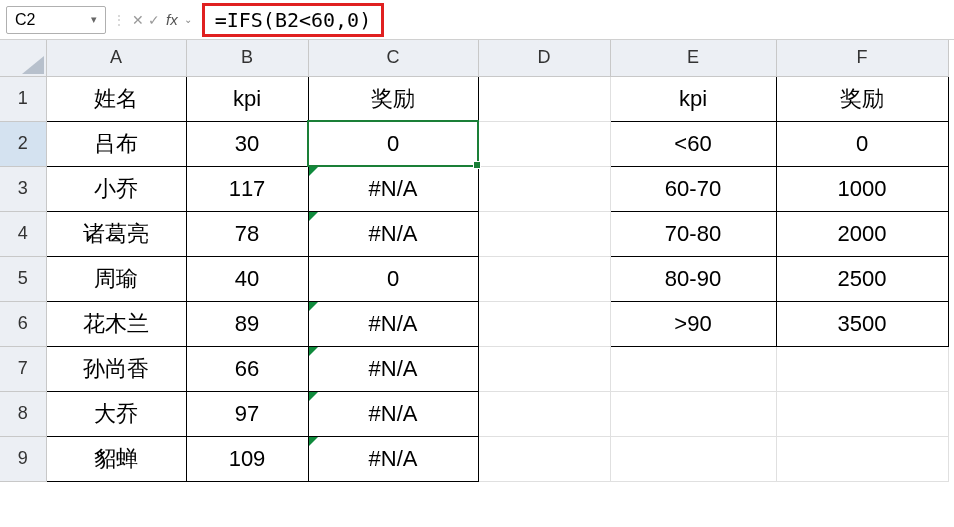 The width and height of the screenshot is (954, 527). I want to click on table-row: 8 大乔 97 #N/A, so click(474, 414).